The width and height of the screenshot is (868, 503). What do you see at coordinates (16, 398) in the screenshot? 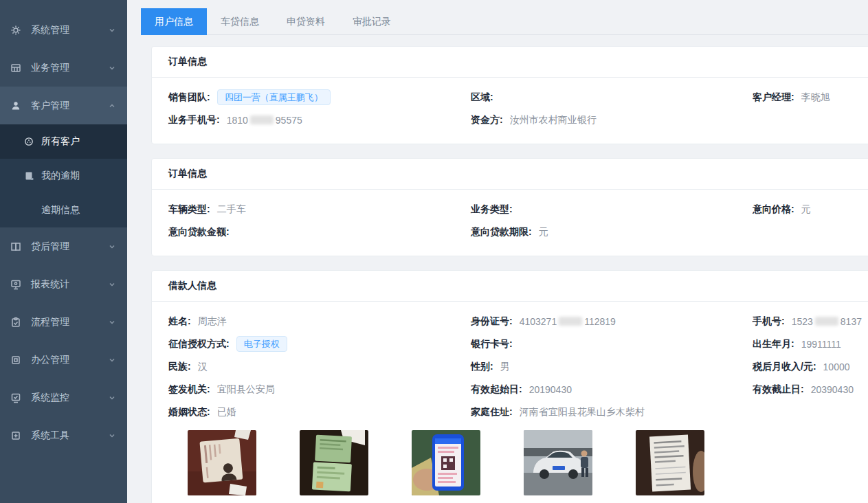
I see `monitor-check-icon` at bounding box center [16, 398].